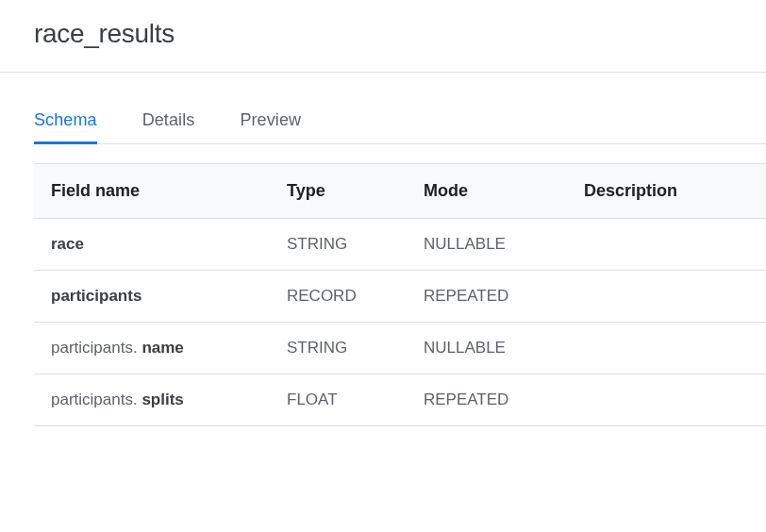 The height and width of the screenshot is (532, 766). What do you see at coordinates (400, 245) in the screenshot?
I see `table-row: race STRING NULLABLE` at bounding box center [400, 245].